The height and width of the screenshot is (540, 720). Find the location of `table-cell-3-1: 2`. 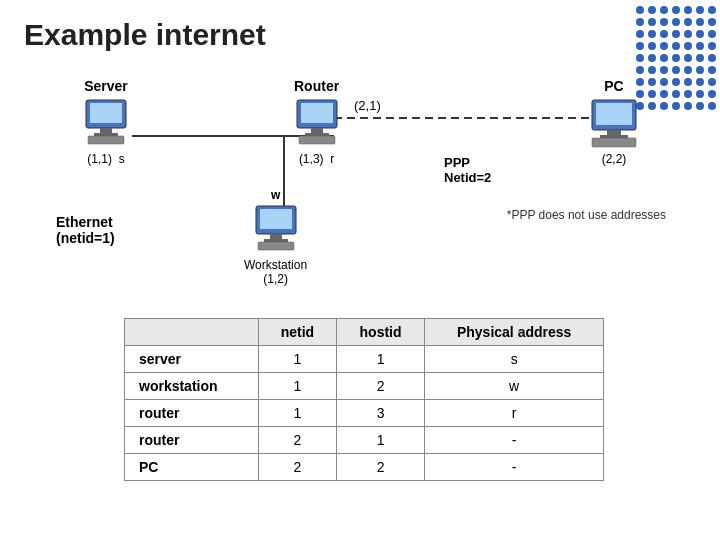

table-cell-3-1: 2 is located at coordinates (298, 440).